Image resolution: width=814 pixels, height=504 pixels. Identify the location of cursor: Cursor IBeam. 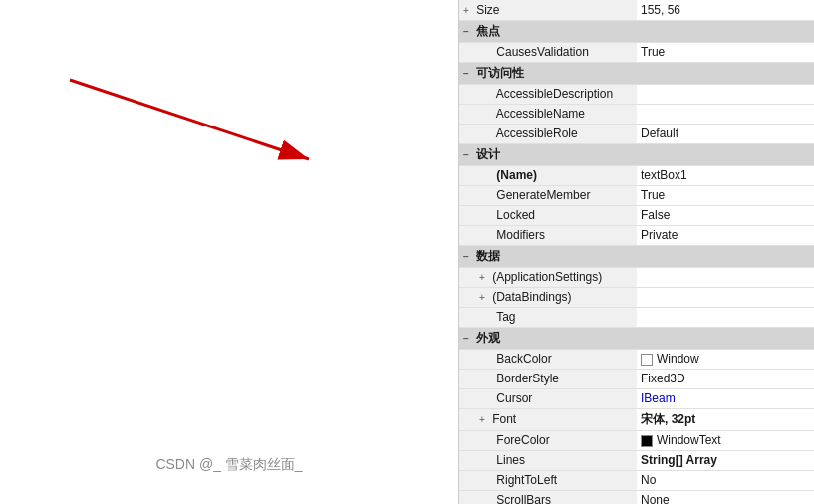
(637, 398).